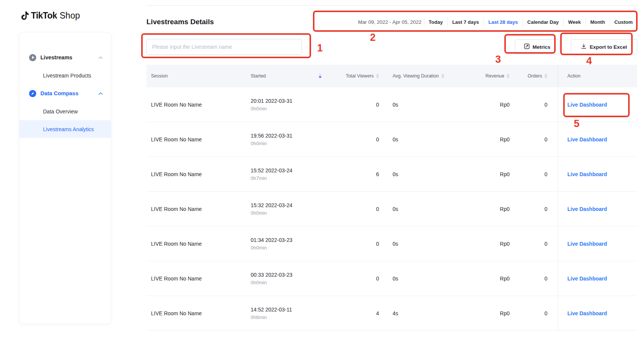 The image size is (644, 347). What do you see at coordinates (57, 57) in the screenshot?
I see `sidebar-item-label: Livestreams` at bounding box center [57, 57].